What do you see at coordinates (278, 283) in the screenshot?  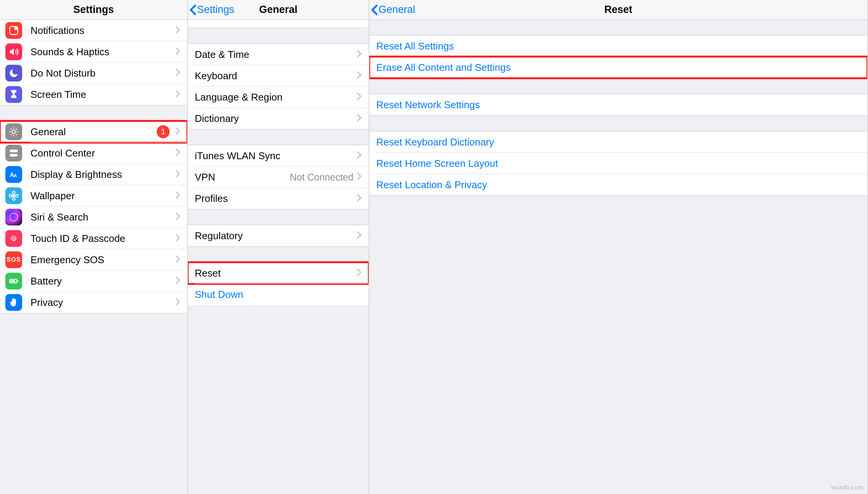 I see `general-group-d: Reset Shut Down` at bounding box center [278, 283].